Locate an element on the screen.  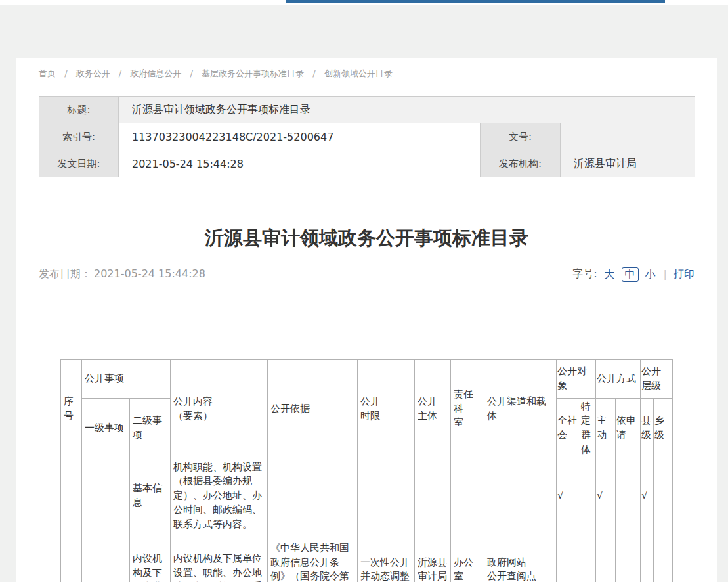
meta-docnum-value is located at coordinates (628, 137).